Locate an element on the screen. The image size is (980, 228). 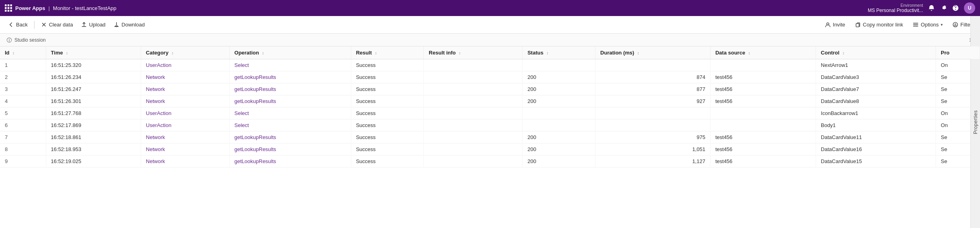
col-time: Time ↕ is located at coordinates (93, 53).